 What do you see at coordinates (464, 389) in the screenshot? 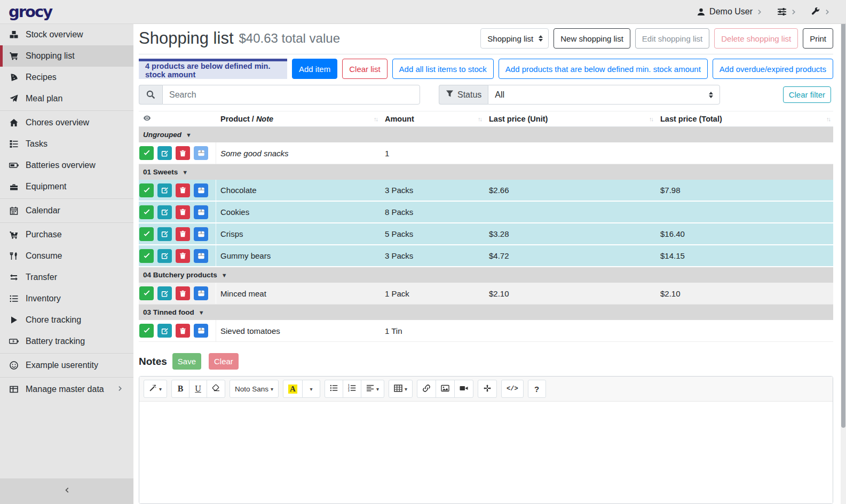
I see `insert-video-button` at bounding box center [464, 389].